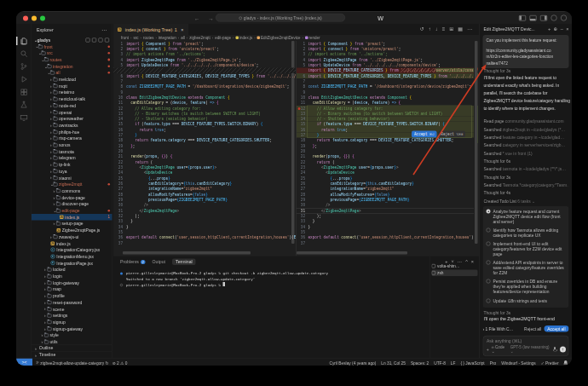 Image resolution: width=588 pixels, height=386 pixels. Describe the element at coordinates (72, 315) in the screenshot. I see `tree-item-settings: ›settings` at that location.